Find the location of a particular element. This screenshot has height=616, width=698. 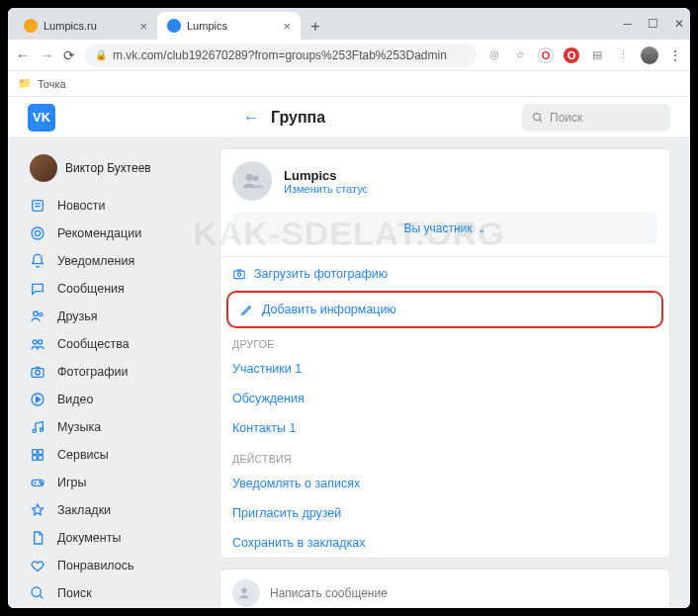

address-bar: ← → ⟳ 🔒 m.vk.com/club192670289?from=grou… is located at coordinates (349, 55).